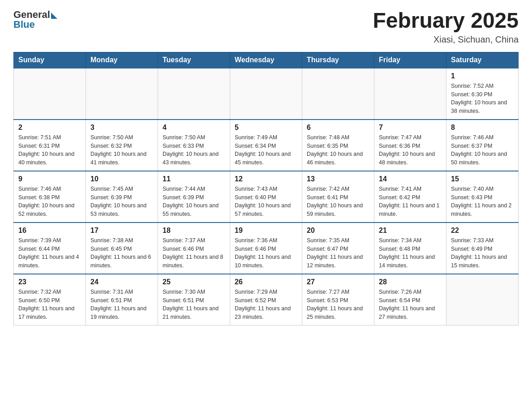  I want to click on calendar-week-3: 9Sunrise: 7:46 AM Sunset: 6:38 PM Daylig…, so click(266, 197).